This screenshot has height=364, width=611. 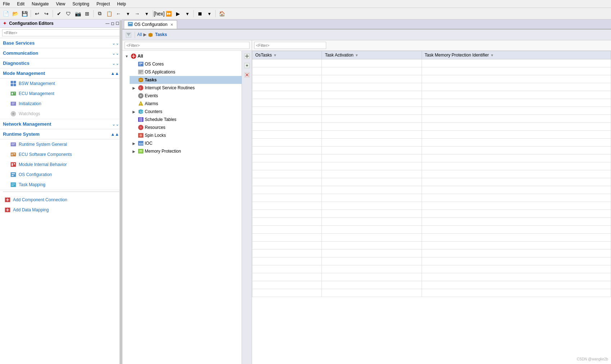 I want to click on ecu-software-components-item: ECU Software Components, so click(x=61, y=154).